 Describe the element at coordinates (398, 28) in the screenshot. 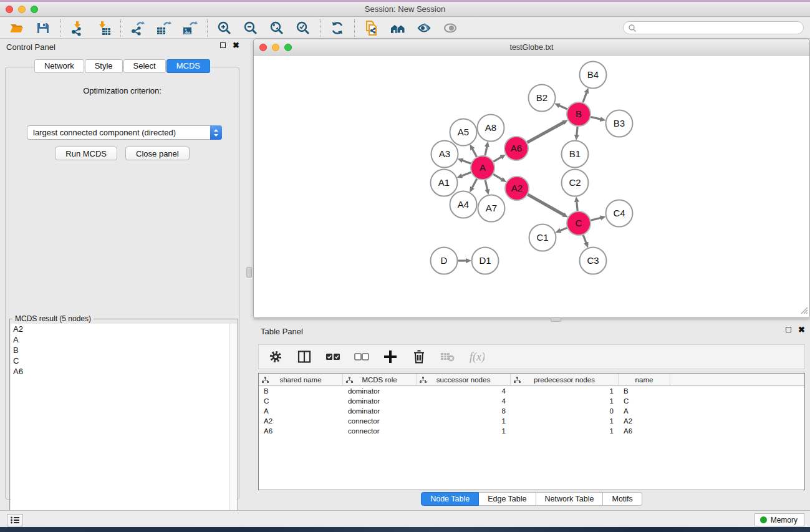

I see `first-neighbors-icon` at that location.